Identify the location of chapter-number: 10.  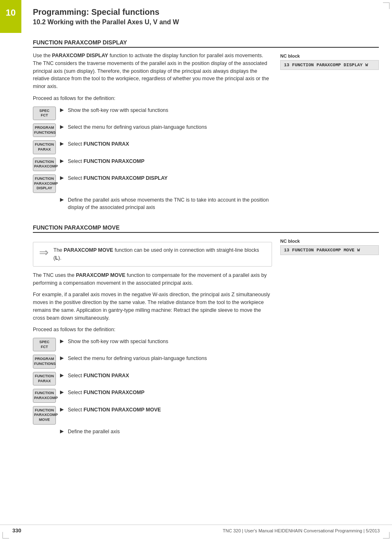
(11, 13).